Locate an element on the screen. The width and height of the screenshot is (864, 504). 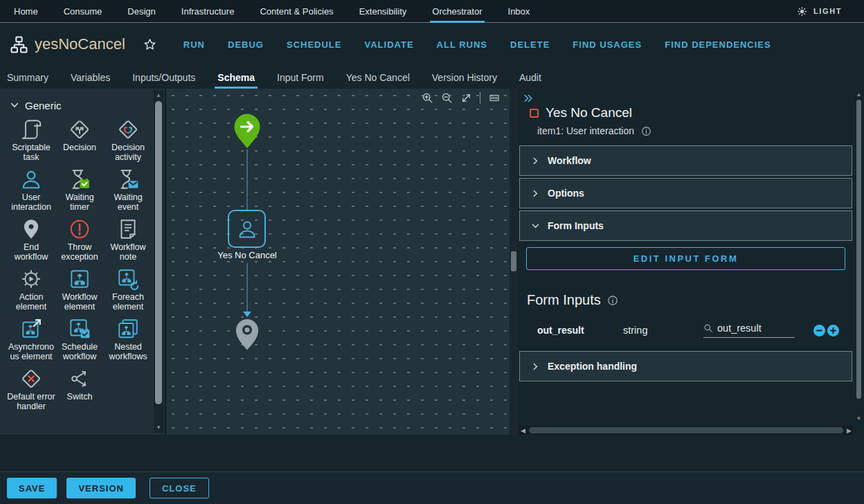
tab: Inputs/Outputs is located at coordinates (163, 78).